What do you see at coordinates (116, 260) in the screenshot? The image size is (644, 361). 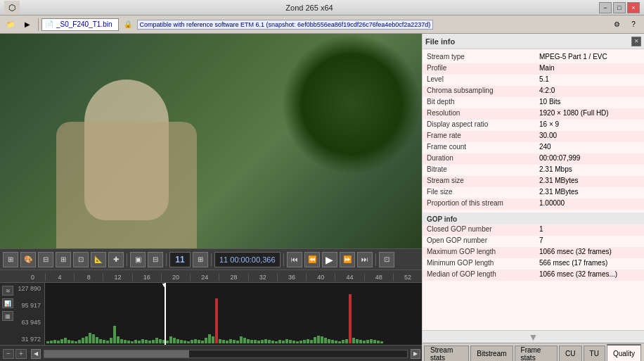 I see `marker-button: ✚` at bounding box center [116, 260].